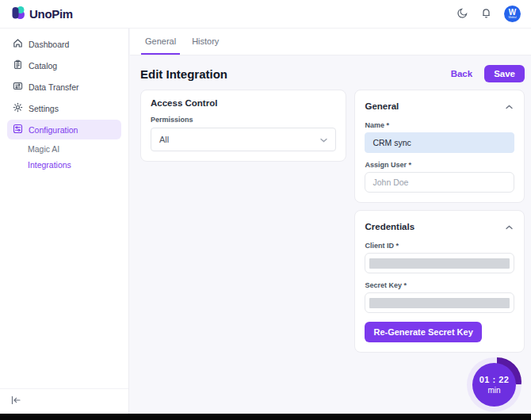 This screenshot has height=420, width=531. What do you see at coordinates (504, 74) in the screenshot?
I see `save-button: Save` at bounding box center [504, 74].